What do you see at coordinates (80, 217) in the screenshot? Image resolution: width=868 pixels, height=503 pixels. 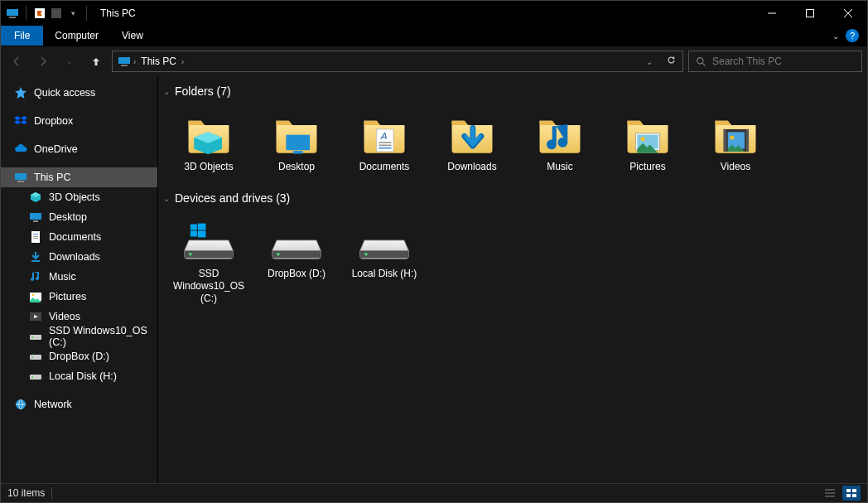 I see `sidebar-item: Desktop` at bounding box center [80, 217].